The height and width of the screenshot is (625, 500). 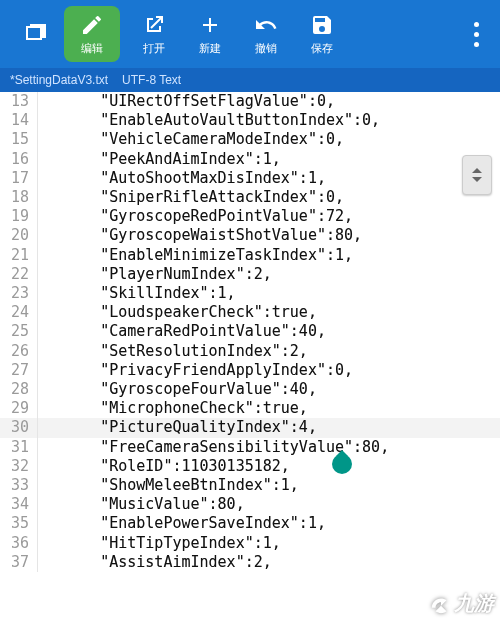 I want to click on line-number: 22, so click(x=19, y=274).